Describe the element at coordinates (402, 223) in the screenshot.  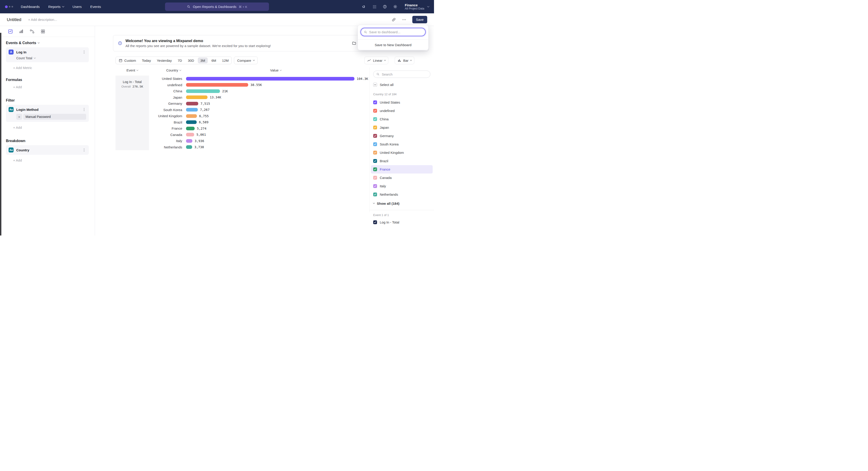
I see `legend-event-row: Log In - Total` at that location.